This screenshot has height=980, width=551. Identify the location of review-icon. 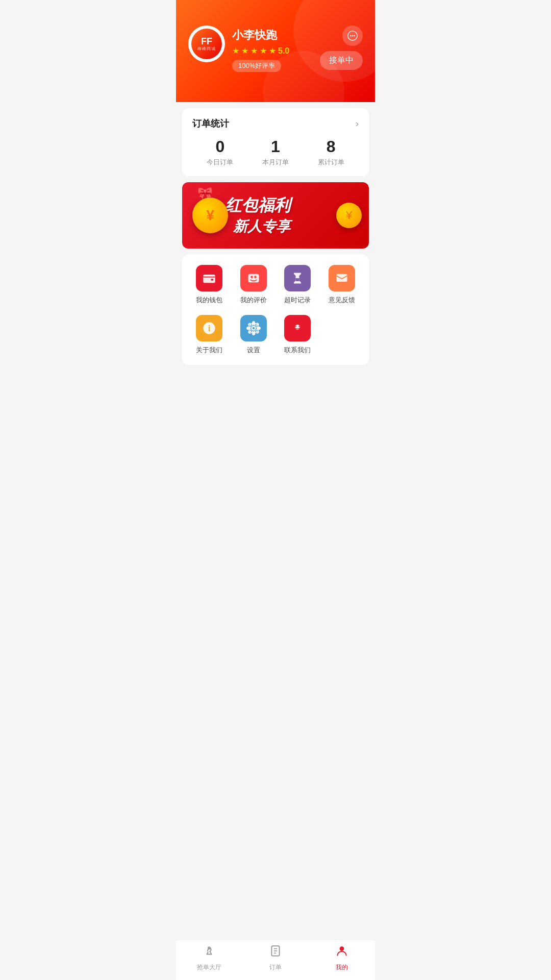
(254, 278).